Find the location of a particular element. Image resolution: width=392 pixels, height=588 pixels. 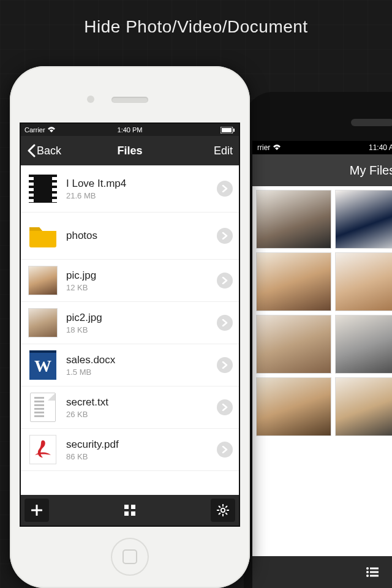

file-name: sales.docx is located at coordinates (137, 360).